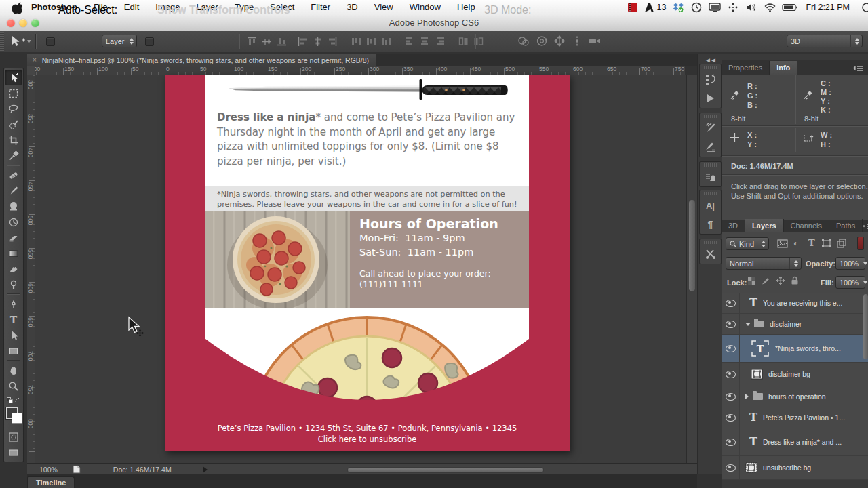 This screenshot has height=488, width=868. What do you see at coordinates (360, 70) in the screenshot?
I see `horizontal-ruler: 2001501005005010015020025030035040045050…` at bounding box center [360, 70].